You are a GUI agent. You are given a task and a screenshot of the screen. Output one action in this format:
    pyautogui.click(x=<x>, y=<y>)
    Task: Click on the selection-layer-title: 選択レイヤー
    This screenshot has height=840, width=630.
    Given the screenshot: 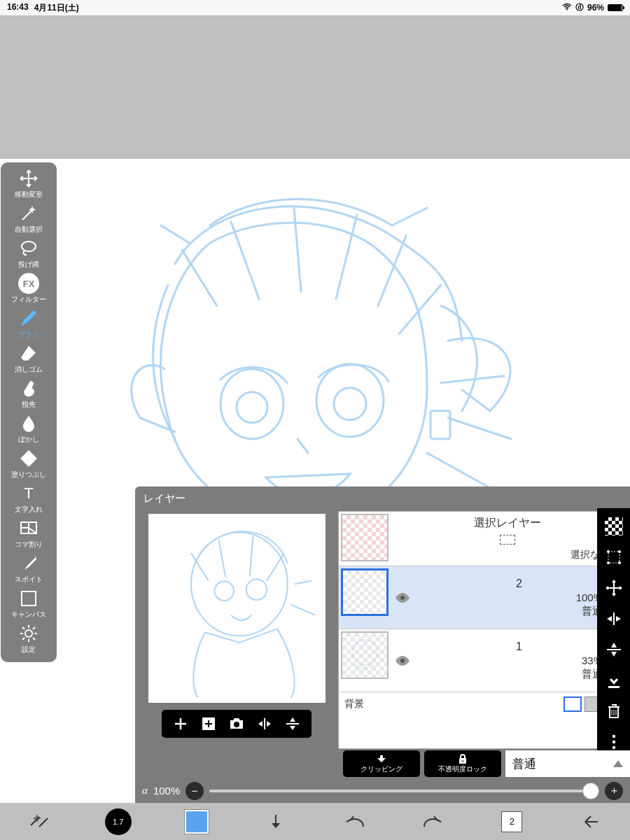 What is the action you would take?
    pyautogui.click(x=507, y=524)
    